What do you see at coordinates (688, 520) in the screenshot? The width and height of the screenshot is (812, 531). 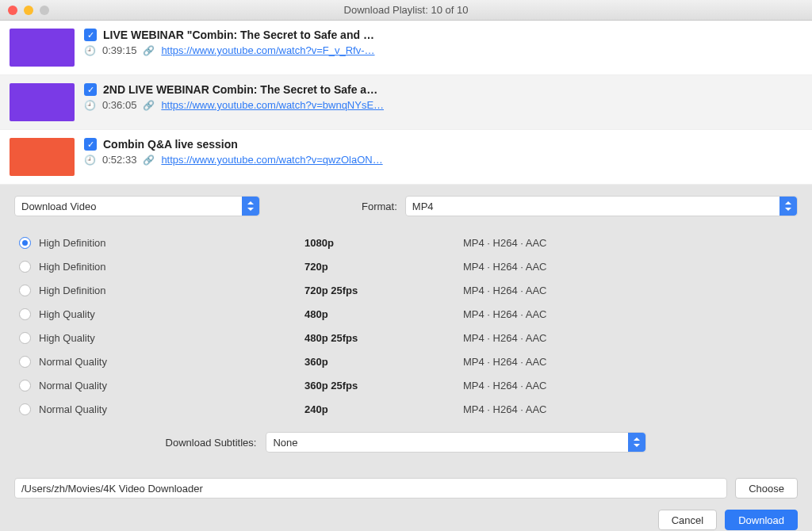 I see `cancel-button: Cancel` at bounding box center [688, 520].